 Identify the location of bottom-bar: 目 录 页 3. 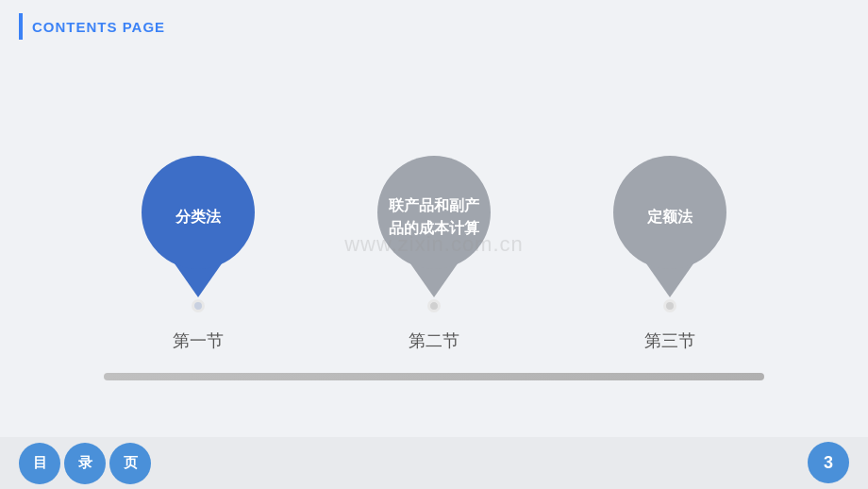
(434, 463).